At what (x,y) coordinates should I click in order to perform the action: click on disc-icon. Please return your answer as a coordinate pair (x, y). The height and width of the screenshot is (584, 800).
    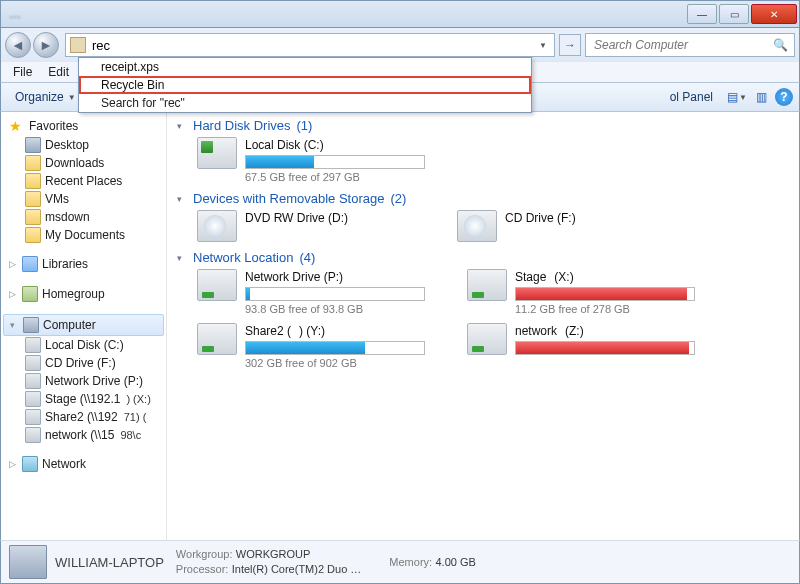
    Looking at the image, I should click on (33, 363).